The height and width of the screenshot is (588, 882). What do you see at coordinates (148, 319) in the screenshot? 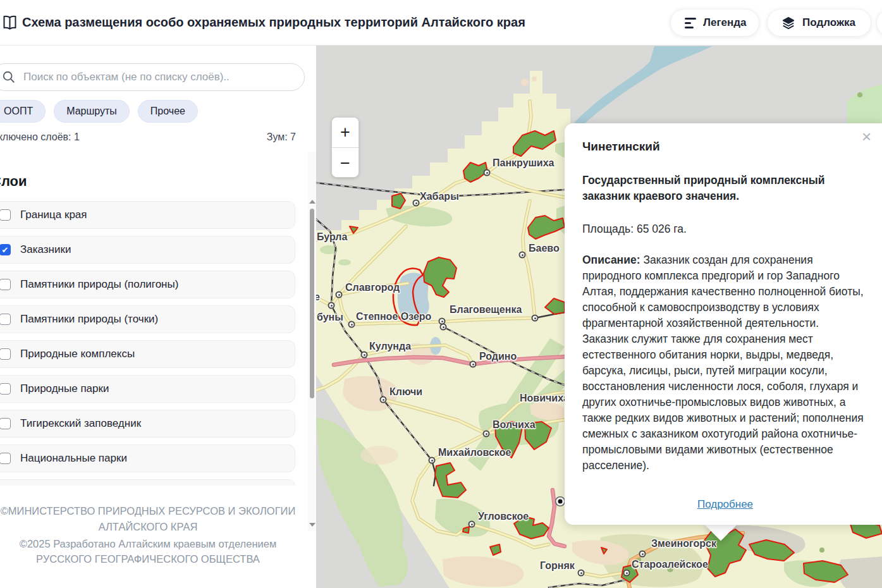
I see `layer-item: Памятники природы (точки)` at bounding box center [148, 319].